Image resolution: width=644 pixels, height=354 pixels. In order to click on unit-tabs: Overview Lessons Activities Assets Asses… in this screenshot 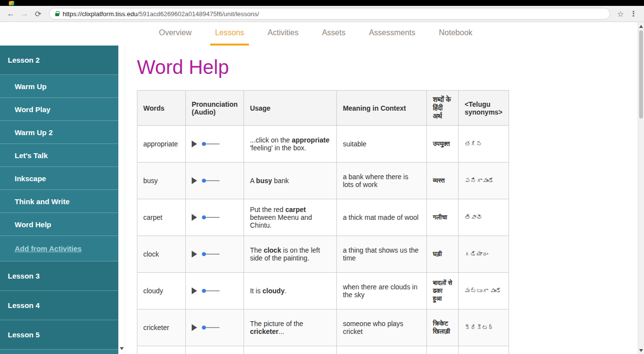, I will do `click(322, 34)`.